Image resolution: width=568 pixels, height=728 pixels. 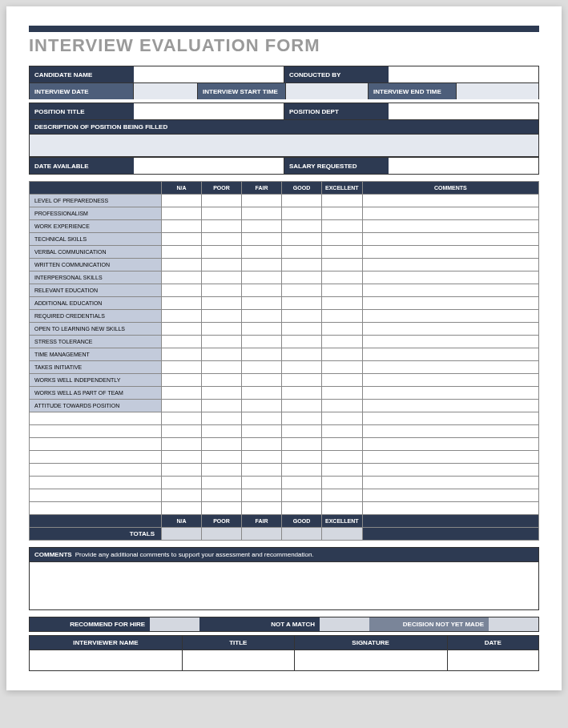 What do you see at coordinates (106, 661) in the screenshot?
I see `field-interviewer-name` at bounding box center [106, 661].